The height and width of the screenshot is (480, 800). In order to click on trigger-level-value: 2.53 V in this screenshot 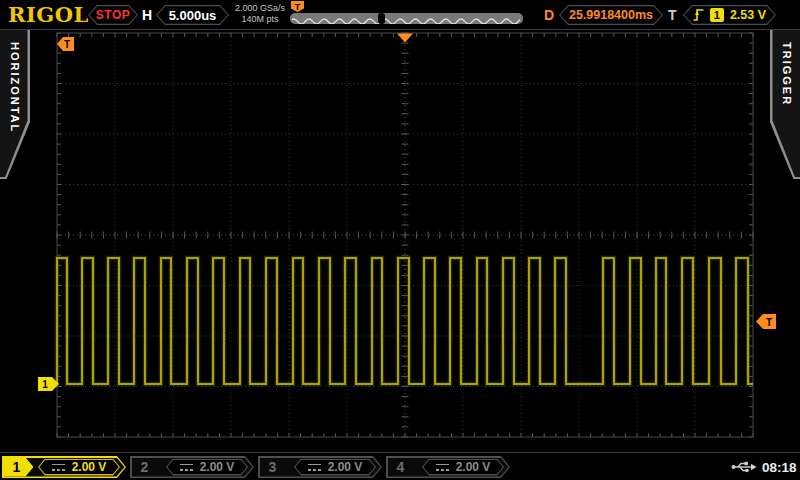, I will do `click(748, 15)`.